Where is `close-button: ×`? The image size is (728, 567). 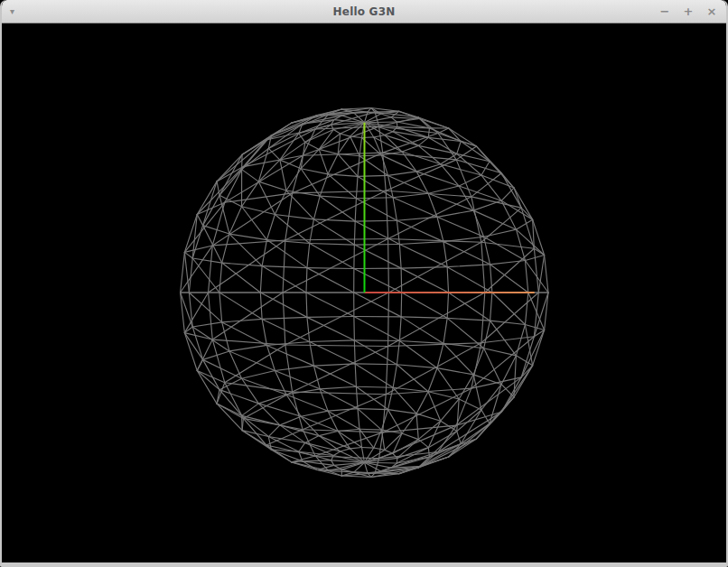
close-button: × is located at coordinates (712, 11).